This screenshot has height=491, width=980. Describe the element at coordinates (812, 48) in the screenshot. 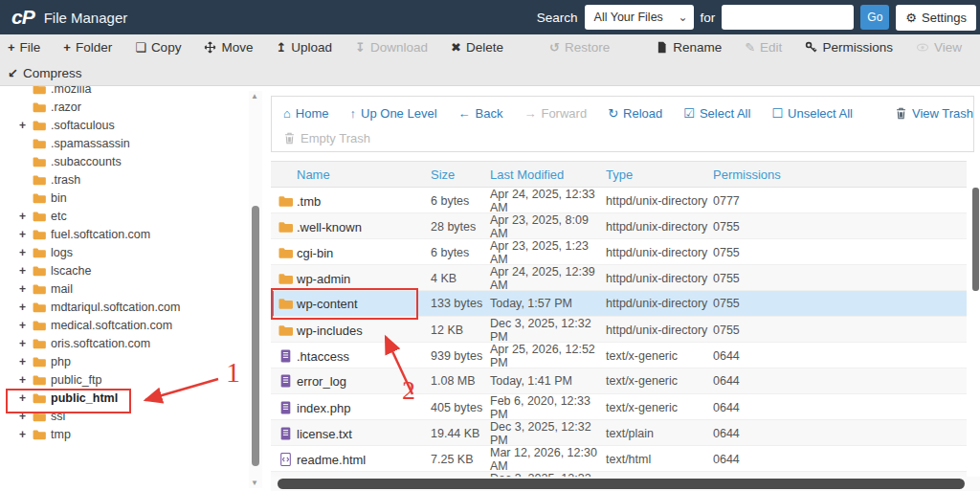

I see `key-icon` at that location.